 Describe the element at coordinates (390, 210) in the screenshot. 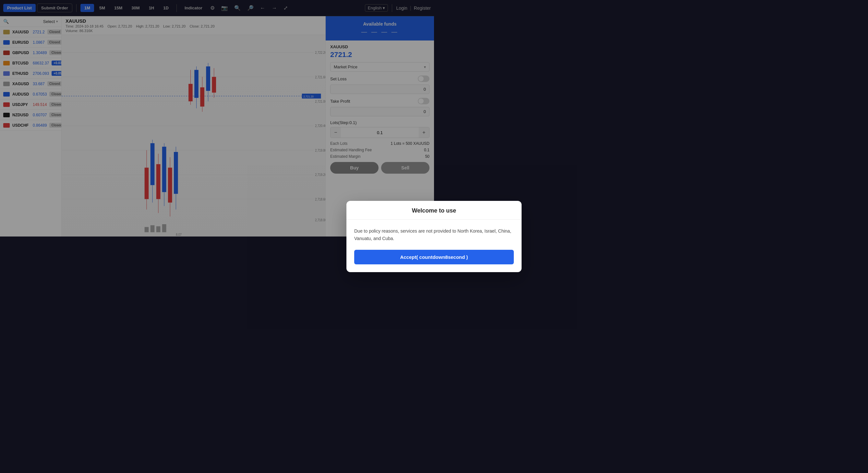

I see `modal-header: Welcome to use` at that location.